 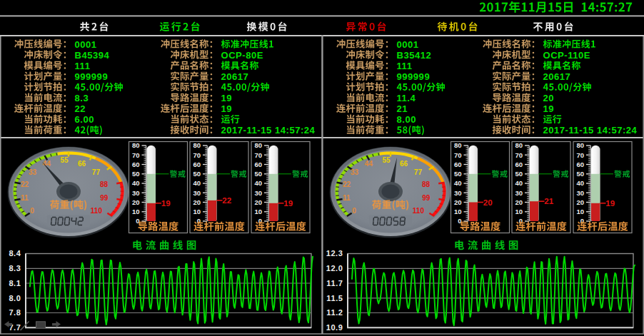 I want to click on svg-text: OCP-110E, so click(x=567, y=56).